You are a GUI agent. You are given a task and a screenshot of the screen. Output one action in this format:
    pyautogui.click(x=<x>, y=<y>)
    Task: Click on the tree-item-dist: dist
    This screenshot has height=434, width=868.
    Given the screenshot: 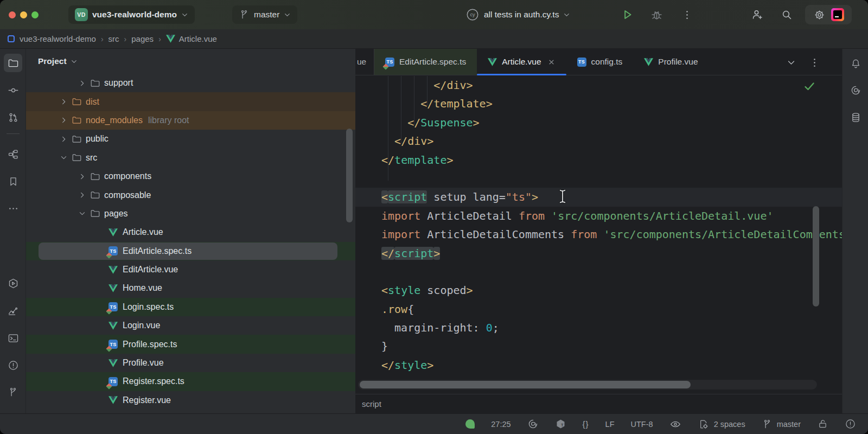 What is the action you would take?
    pyautogui.click(x=191, y=101)
    